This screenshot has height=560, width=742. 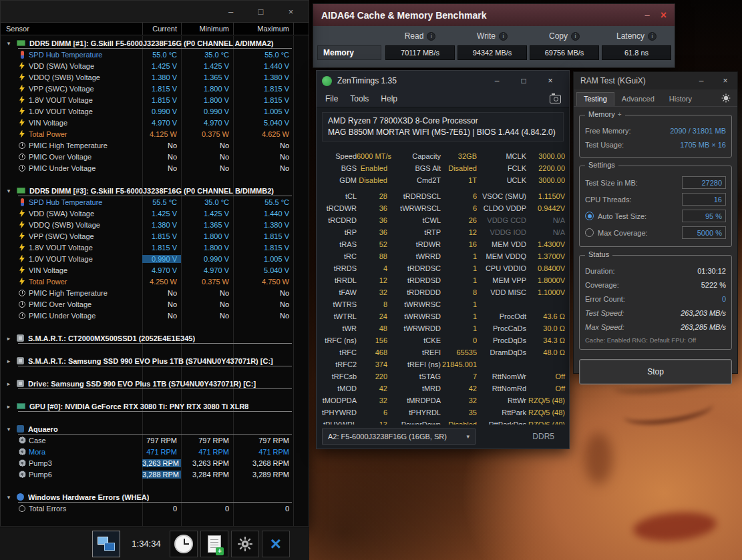 I want to click on sensor-row: Total Errors000, so click(x=155, y=509).